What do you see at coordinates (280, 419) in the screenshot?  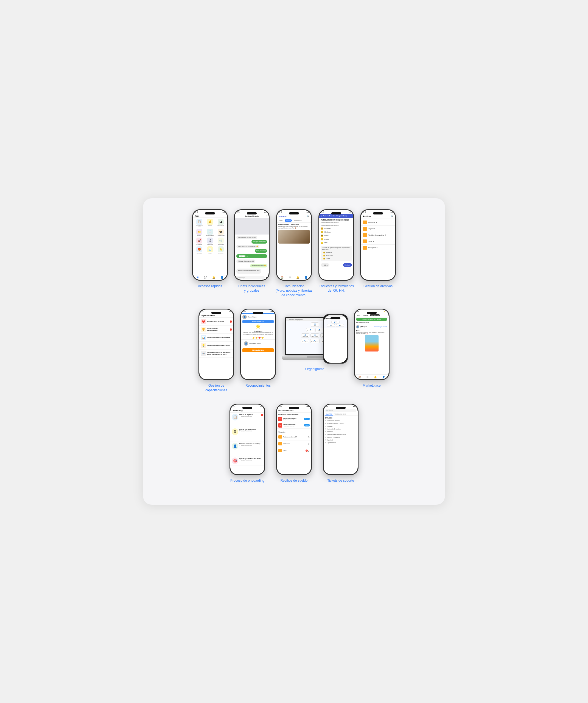 I see `pdf-icon: PDF` at bounding box center [280, 419].